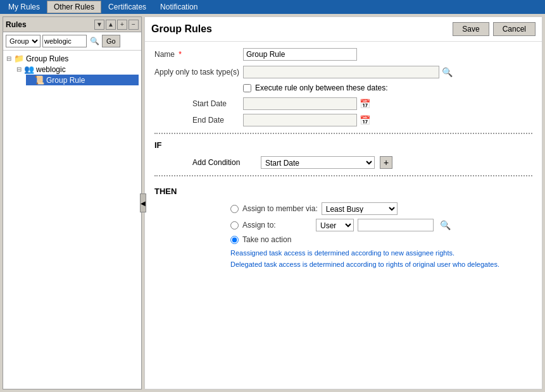 Image resolution: width=545 pixels, height=392 pixels. What do you see at coordinates (514, 29) in the screenshot?
I see `cancel-button: Cancel` at bounding box center [514, 29].